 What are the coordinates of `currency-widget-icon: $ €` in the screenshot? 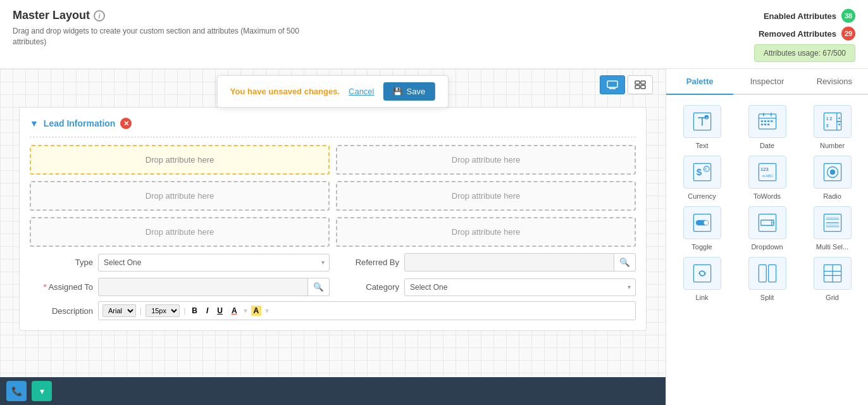 It's located at (702, 172).